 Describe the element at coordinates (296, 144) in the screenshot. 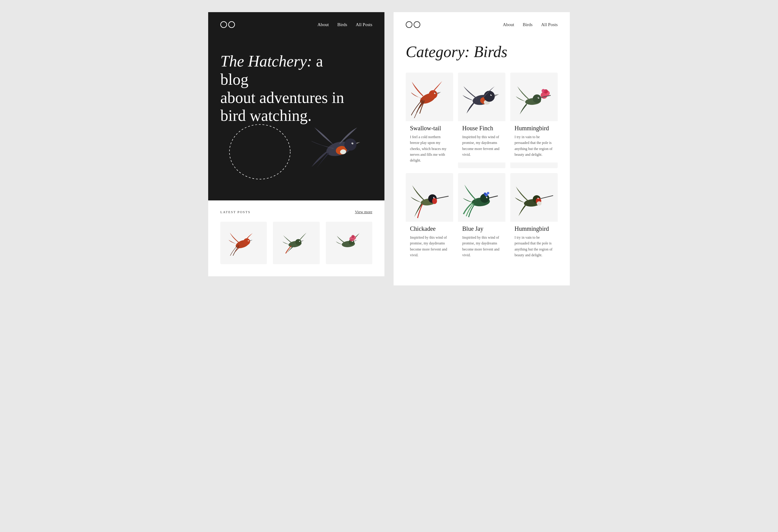

I see `left-panel: About Birds All Posts The Hatchery: a bl…` at that location.